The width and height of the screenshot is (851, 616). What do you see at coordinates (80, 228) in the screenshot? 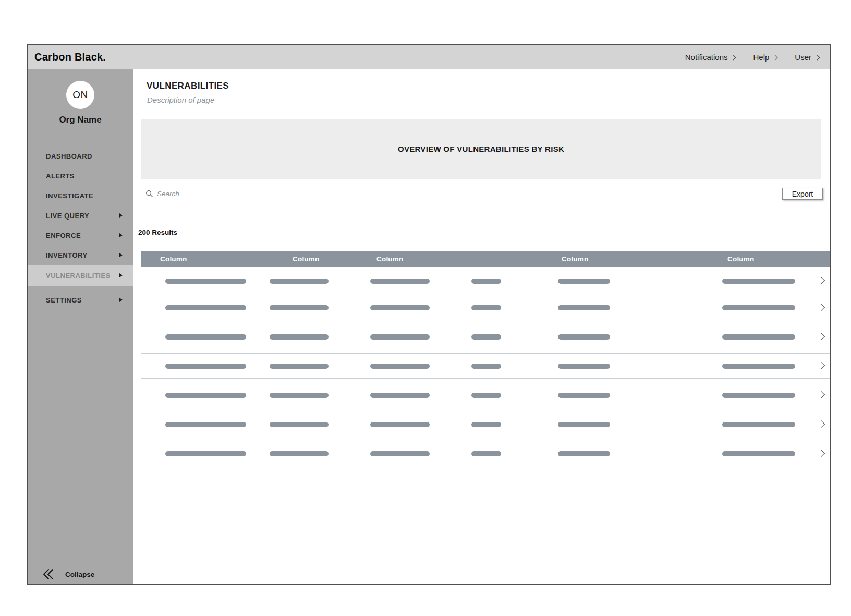
I see `sidebar-nav: DASHBOARD ALERTS INVESTIGATE LIVE QUERY …` at bounding box center [80, 228].